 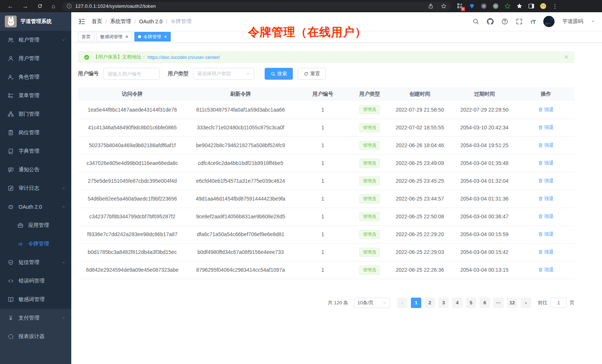 I want to click on table-row: c347026e805e4d99b0d116eae66eda8c cdfc4ce…, so click(x=326, y=163).